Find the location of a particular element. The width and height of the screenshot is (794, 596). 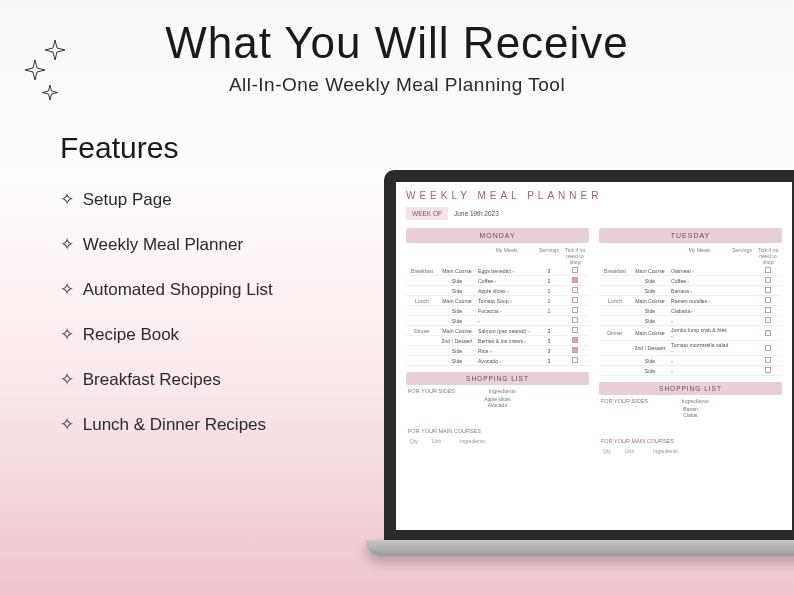

meal-row: Dinner Main Course Salmon (pan seared) 3 is located at coordinates (498, 331).